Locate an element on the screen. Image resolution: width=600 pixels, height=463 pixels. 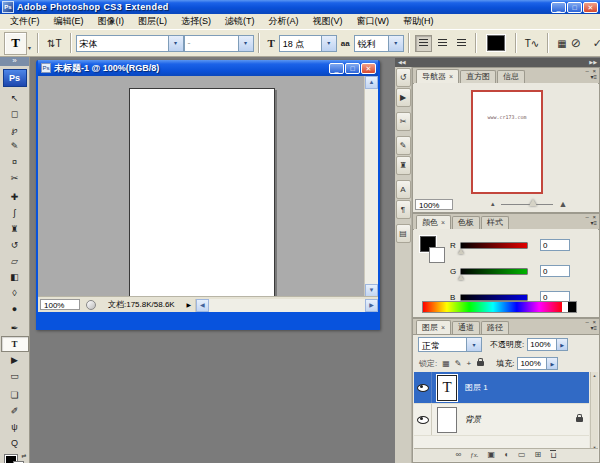
zoom-slider-thumb is located at coordinates (533, 202).